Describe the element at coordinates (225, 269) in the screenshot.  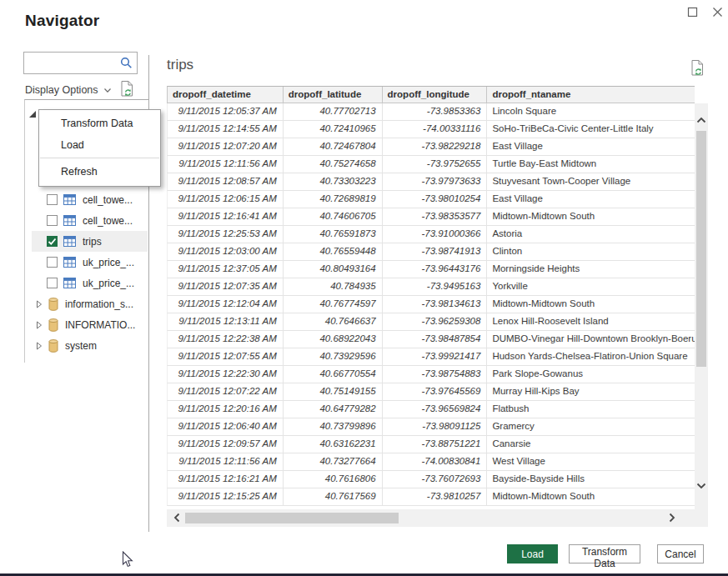
I see `table-cell: 9/11/2015 12:37:05 AM` at that location.